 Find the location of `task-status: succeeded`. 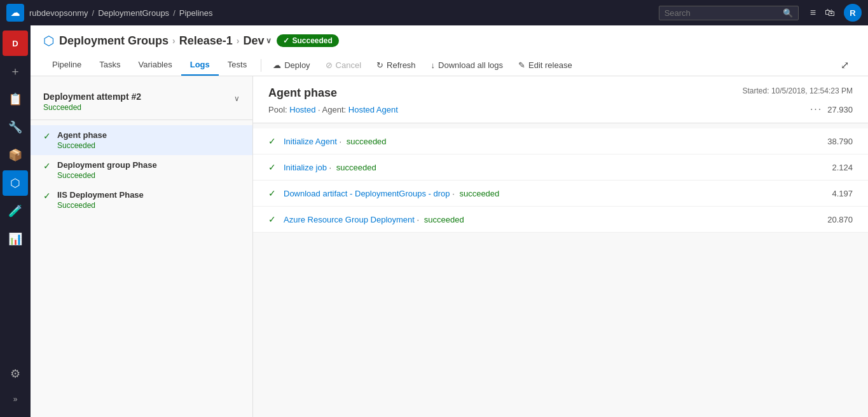

task-status: succeeded is located at coordinates (366, 141).